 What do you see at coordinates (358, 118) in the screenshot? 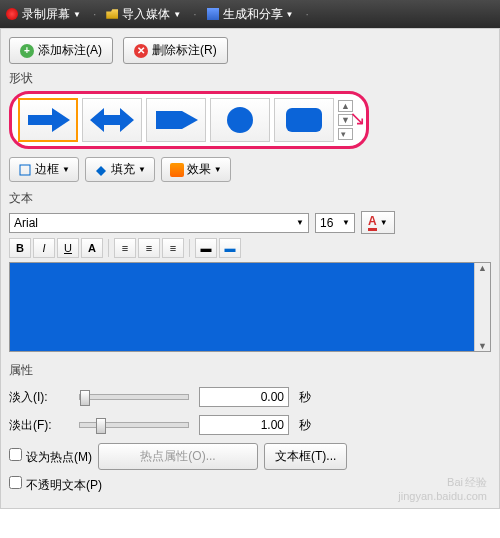
I see `annotation-arrow: ↘` at bounding box center [358, 118].